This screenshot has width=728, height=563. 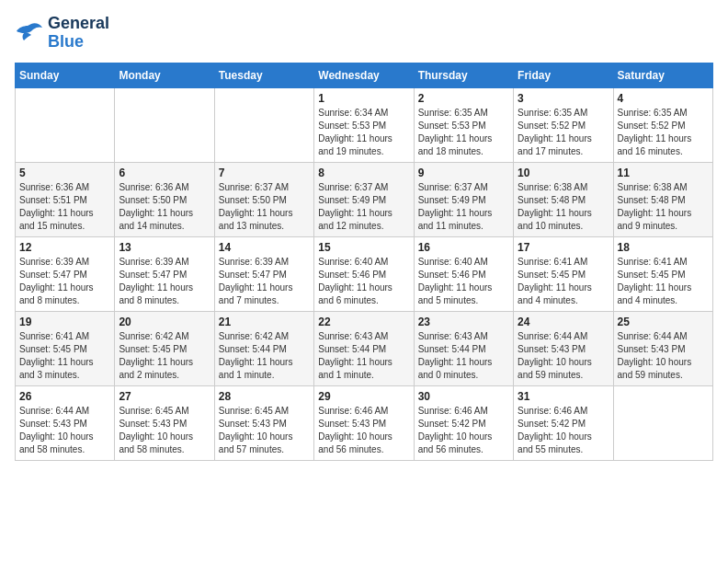 I want to click on day-number: 9, so click(x=463, y=173).